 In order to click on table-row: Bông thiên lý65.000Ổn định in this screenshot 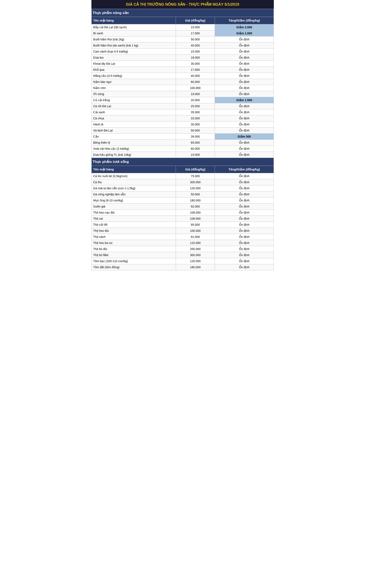, I will do `click(182, 143)`.